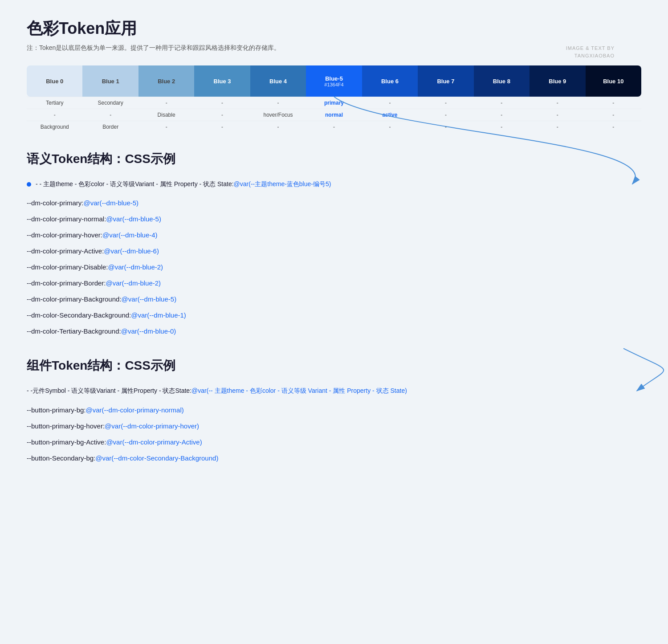 This screenshot has width=668, height=644. What do you see at coordinates (110, 81) in the screenshot?
I see `palette-bar-blue-1: Blue 1` at bounding box center [110, 81].